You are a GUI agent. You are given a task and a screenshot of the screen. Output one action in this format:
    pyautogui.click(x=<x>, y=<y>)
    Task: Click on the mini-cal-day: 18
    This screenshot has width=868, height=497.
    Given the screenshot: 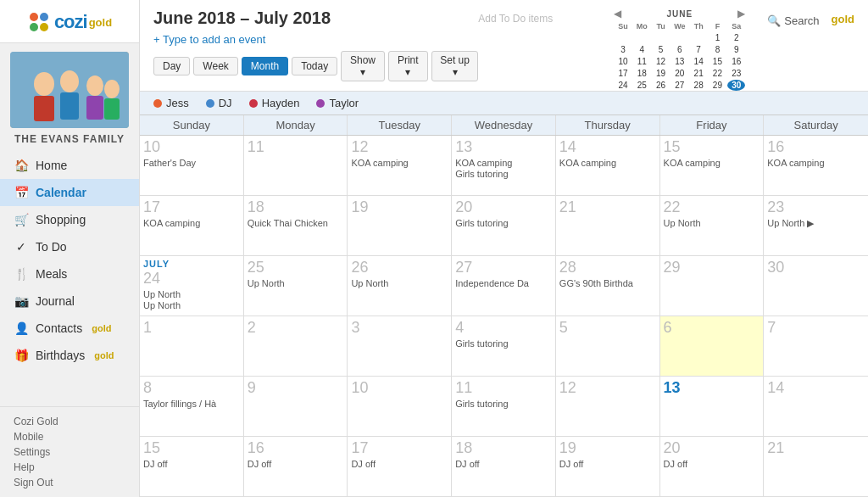 What is the action you would take?
    pyautogui.click(x=643, y=73)
    